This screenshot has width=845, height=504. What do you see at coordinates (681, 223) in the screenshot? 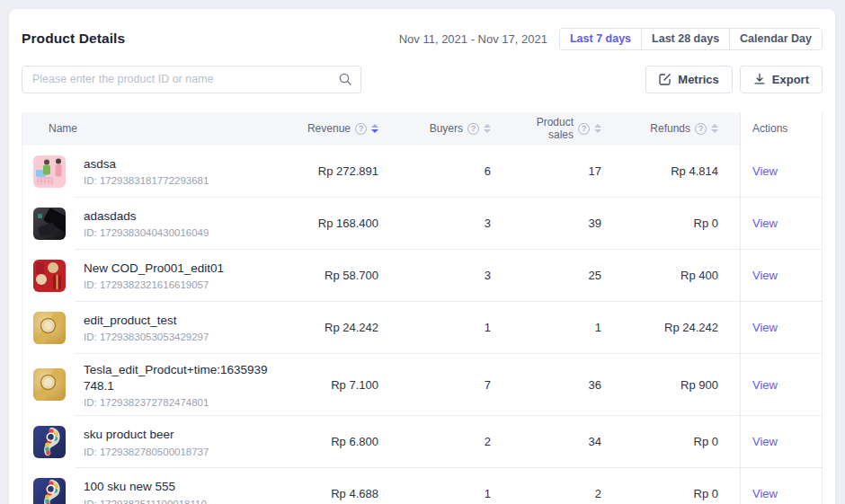
I see `refunds-value: Rp 0` at bounding box center [681, 223].